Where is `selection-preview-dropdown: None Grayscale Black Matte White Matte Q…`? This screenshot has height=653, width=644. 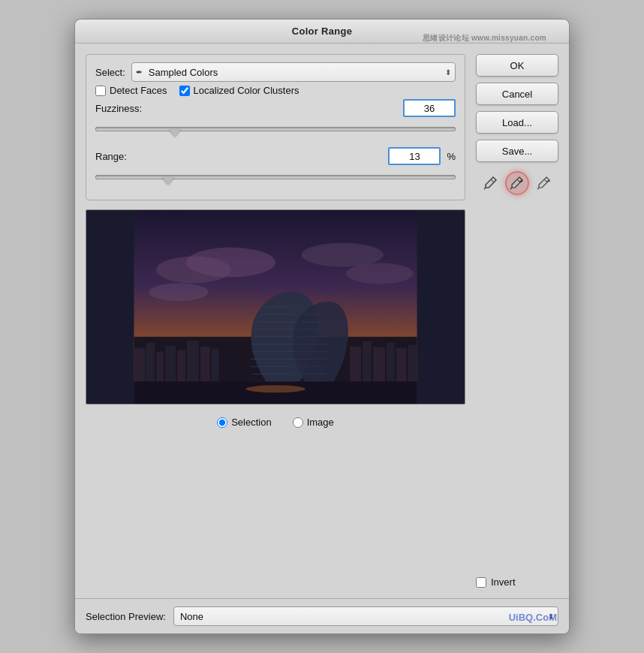 selection-preview-dropdown: None Grayscale Black Matte White Matte Q… is located at coordinates (366, 616).